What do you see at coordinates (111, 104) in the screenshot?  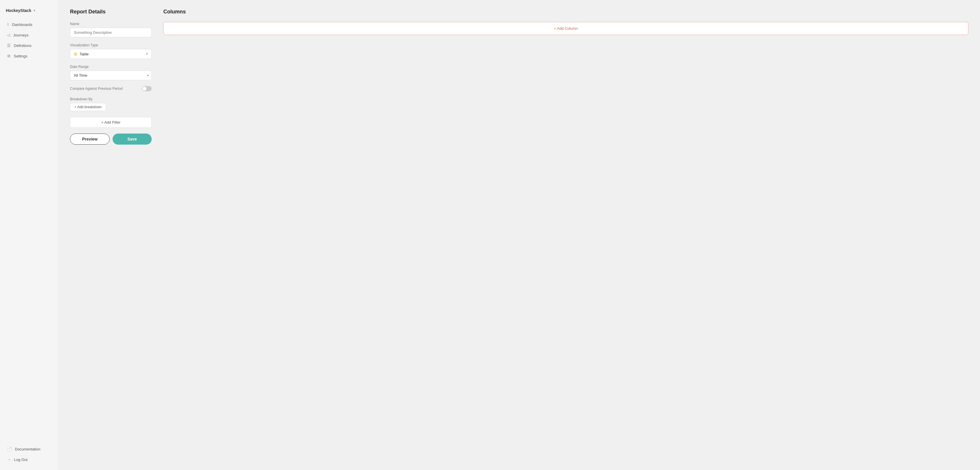 I see `breakdown-group: Breakdown By + Add breakdown` at bounding box center [111, 104].